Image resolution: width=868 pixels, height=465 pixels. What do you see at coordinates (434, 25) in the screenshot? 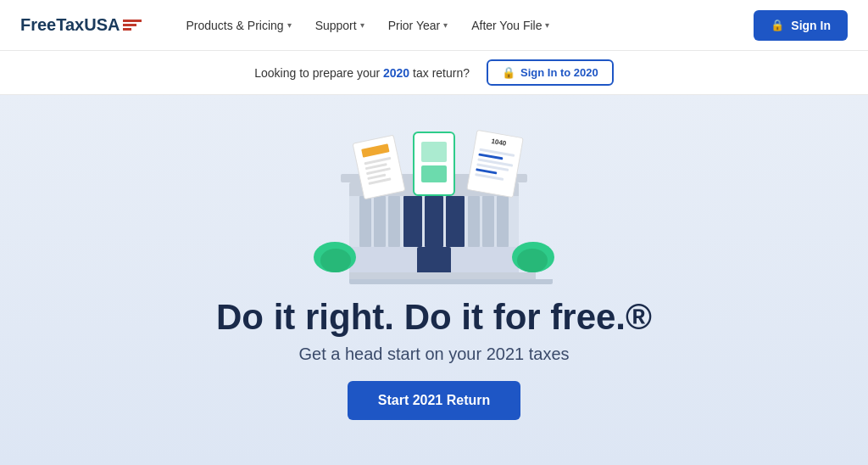
I see `navbar: FreeTaxUSA Products & Pricing ▾ Support …` at bounding box center [434, 25].